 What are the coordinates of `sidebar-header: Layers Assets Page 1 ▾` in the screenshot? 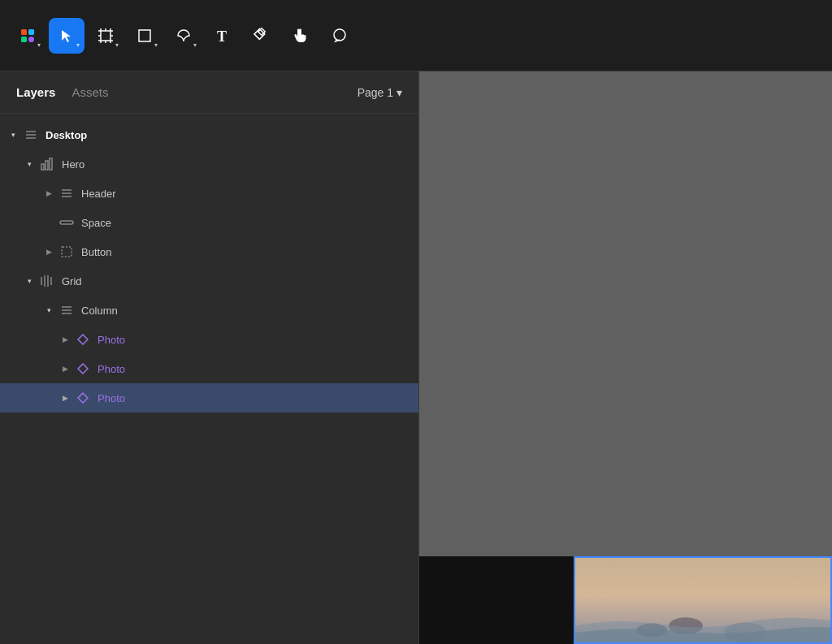 It's located at (210, 93).